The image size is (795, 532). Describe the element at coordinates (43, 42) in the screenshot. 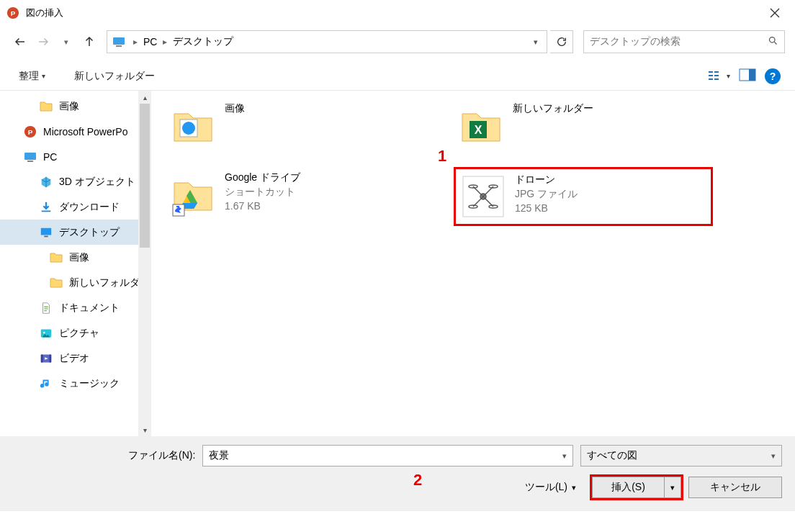

I see `forward-button` at that location.